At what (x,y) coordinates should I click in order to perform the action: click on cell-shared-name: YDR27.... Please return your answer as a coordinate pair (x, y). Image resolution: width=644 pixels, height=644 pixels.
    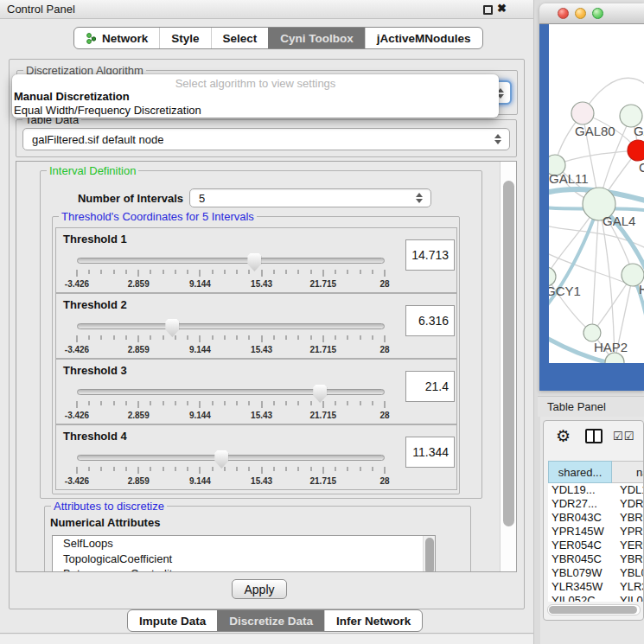
    Looking at the image, I should click on (580, 504).